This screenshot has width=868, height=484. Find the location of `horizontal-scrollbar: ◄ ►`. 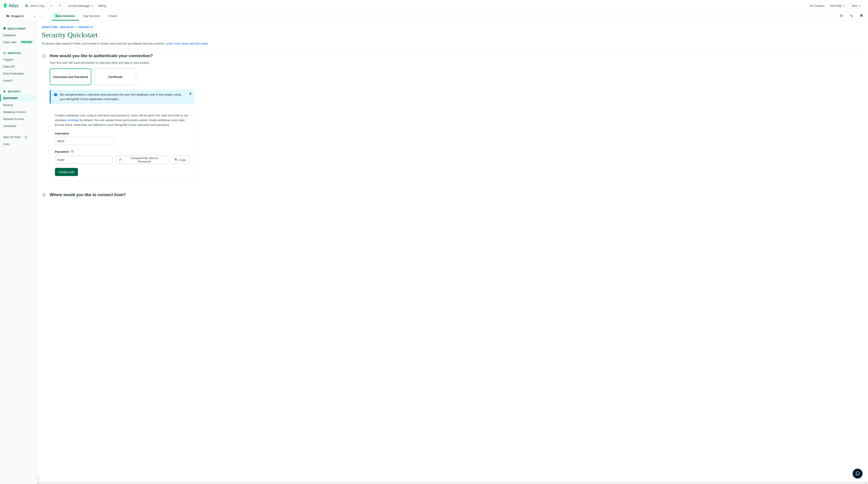

horizontal-scrollbar: ◄ ► is located at coordinates (452, 483).